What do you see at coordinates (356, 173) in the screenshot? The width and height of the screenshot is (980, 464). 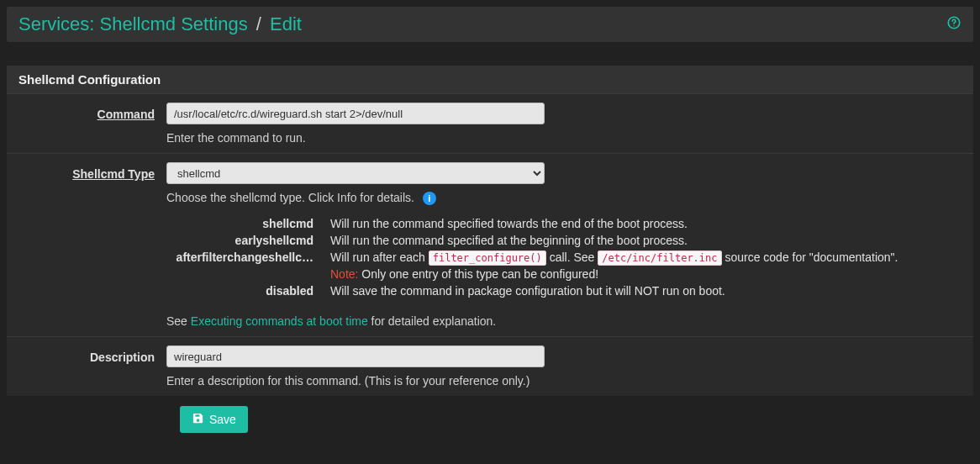 I see `type-select: shellcmd` at bounding box center [356, 173].